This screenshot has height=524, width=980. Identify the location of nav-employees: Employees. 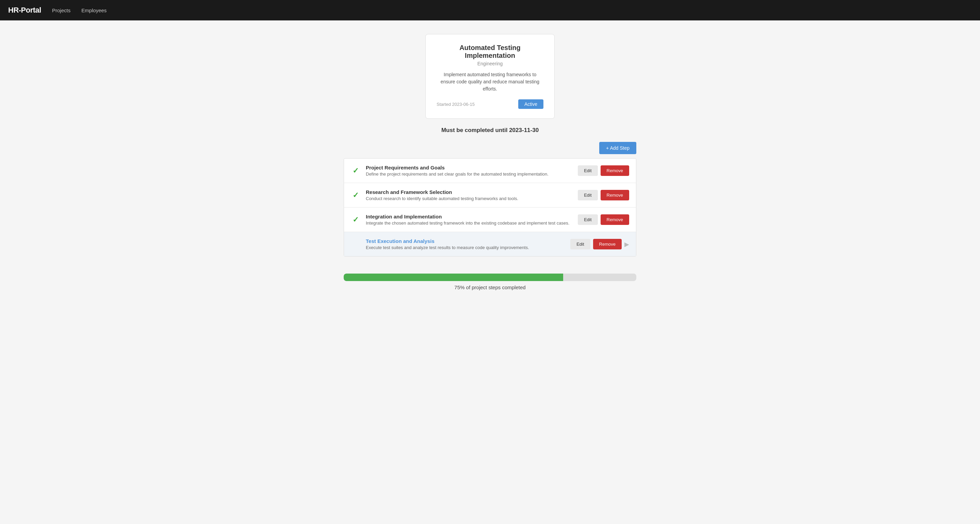
(94, 11).